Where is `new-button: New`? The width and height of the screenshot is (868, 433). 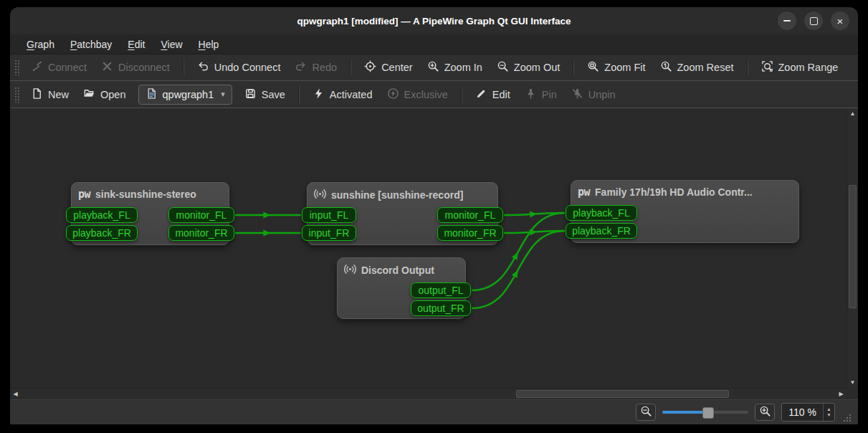 new-button: New is located at coordinates (50, 95).